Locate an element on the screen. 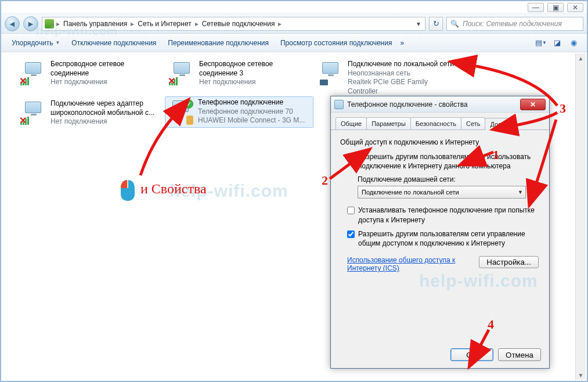  connection-item-phone: ✓ Телефонное подключение Телефонное подк… is located at coordinates (239, 112).